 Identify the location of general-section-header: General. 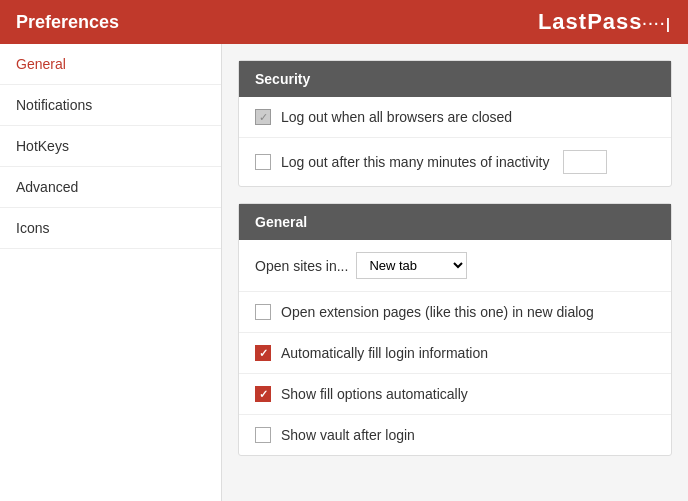
(455, 222).